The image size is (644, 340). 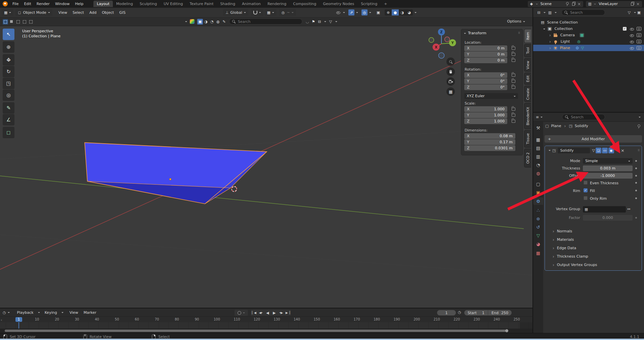 I want to click on vertex-group-invert-icon: ↔, so click(x=629, y=209).